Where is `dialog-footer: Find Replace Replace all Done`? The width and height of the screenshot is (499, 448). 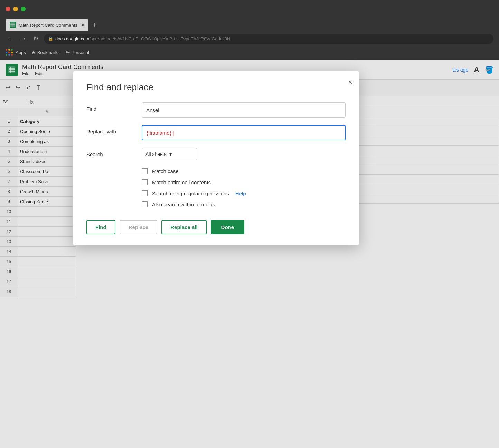
dialog-footer: Find Replace Replace all Done is located at coordinates (216, 227).